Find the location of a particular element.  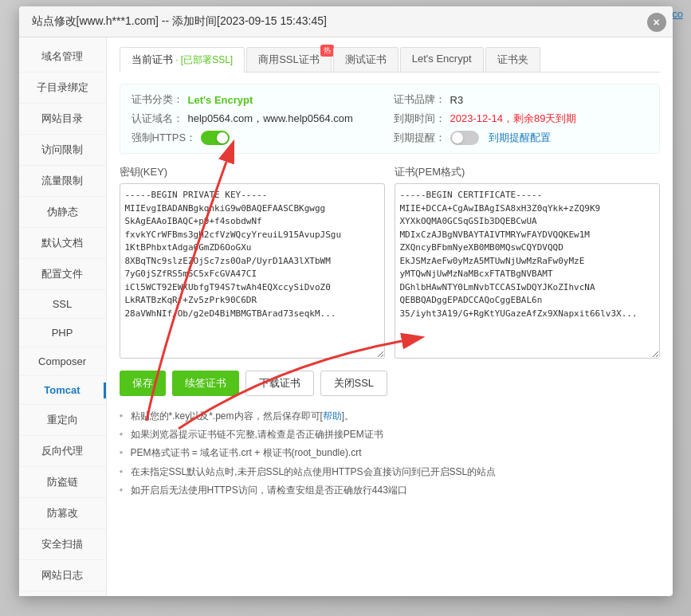

key-panel: 密钥(KEY) is located at coordinates (252, 263).